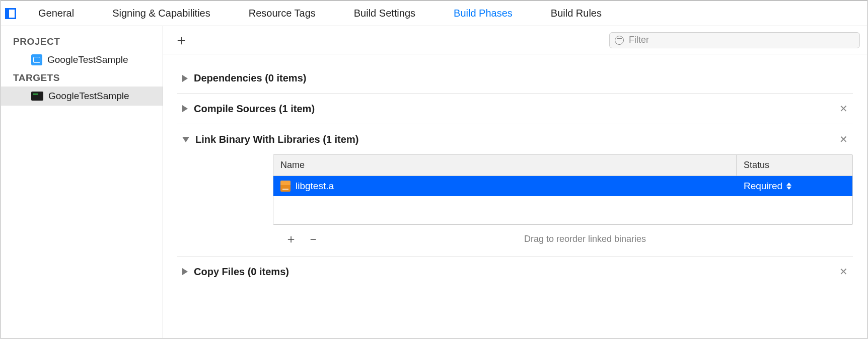 The width and height of the screenshot is (868, 339). Describe the element at coordinates (315, 186) in the screenshot. I see `linked-library-name: libgtest.a` at that location.